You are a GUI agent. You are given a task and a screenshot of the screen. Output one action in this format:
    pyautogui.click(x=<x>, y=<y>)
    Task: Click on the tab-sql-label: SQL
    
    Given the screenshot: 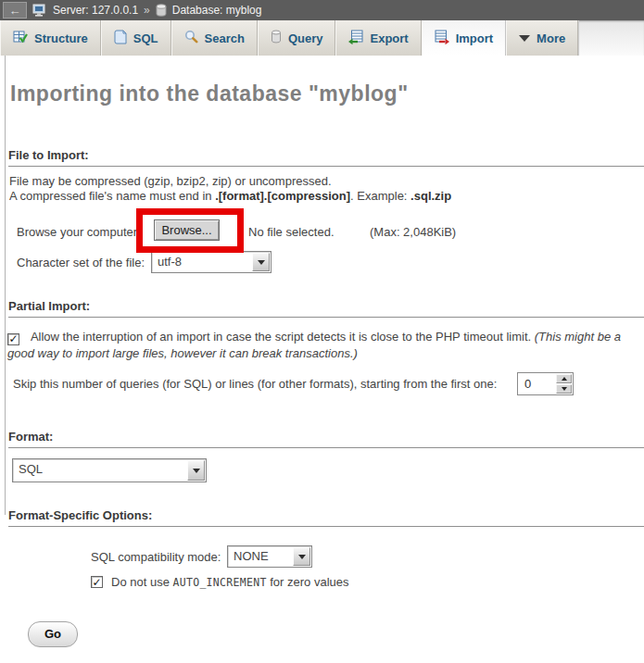 What is the action you would take?
    pyautogui.click(x=146, y=39)
    